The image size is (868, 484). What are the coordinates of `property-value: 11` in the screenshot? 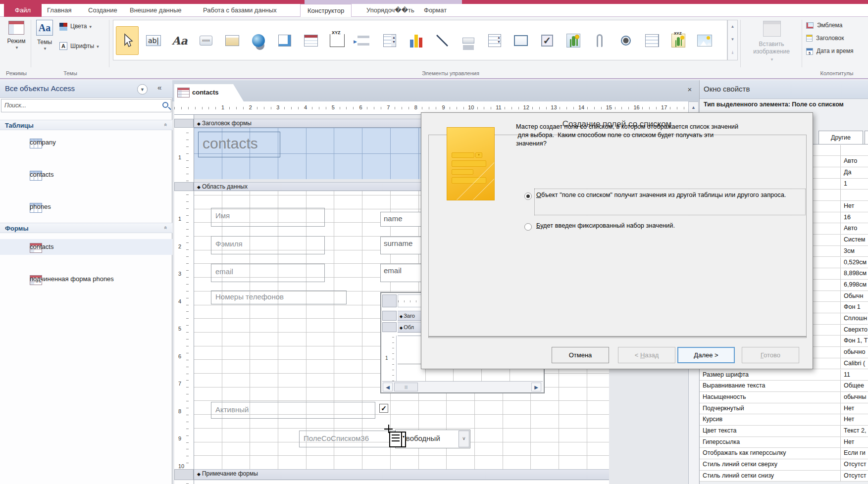 It's located at (855, 375).